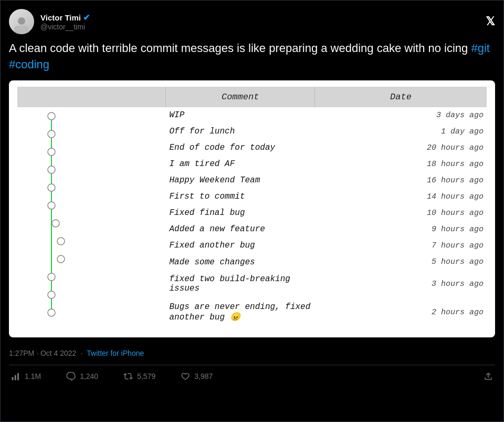 This screenshot has height=422, width=504. What do you see at coordinates (91, 97) in the screenshot?
I see `col1-header` at bounding box center [91, 97].